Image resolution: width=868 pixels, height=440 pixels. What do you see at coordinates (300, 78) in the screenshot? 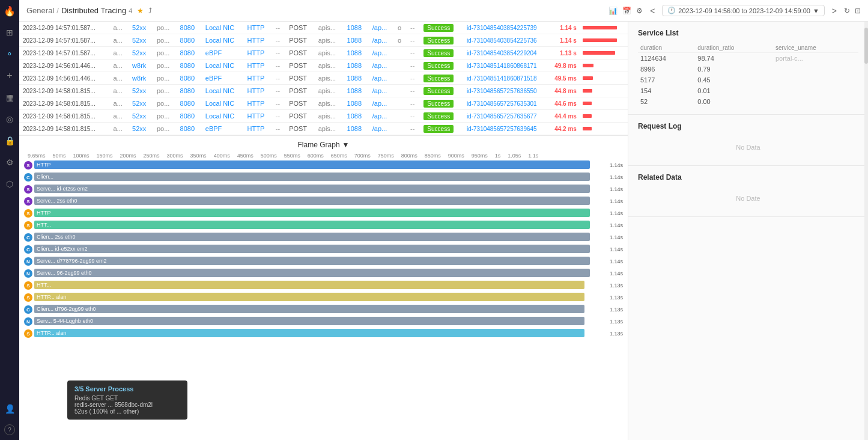
I see `col-method: POST` at bounding box center [300, 78].